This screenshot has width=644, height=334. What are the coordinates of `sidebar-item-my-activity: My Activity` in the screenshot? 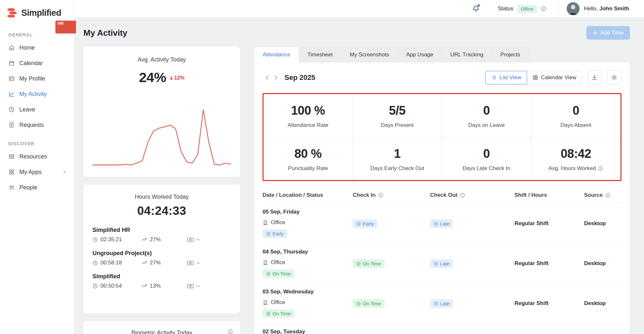 It's located at (37, 94).